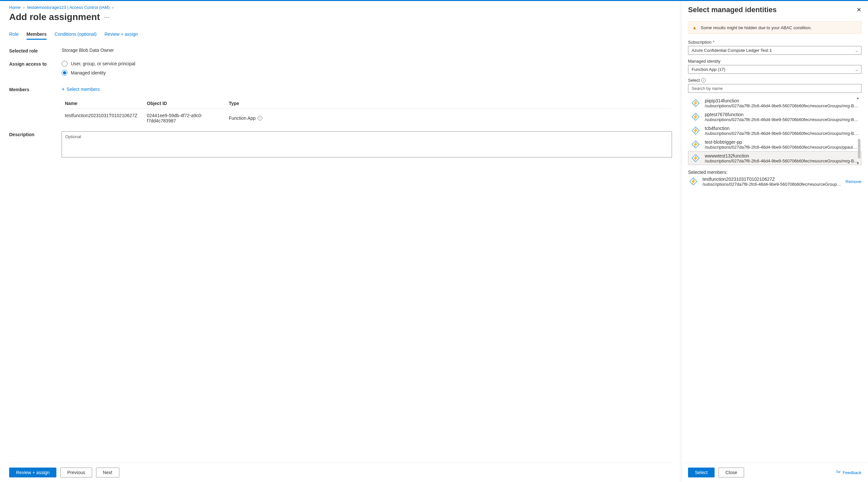 Image resolution: width=868 pixels, height=482 pixels. Describe the element at coordinates (188, 103) in the screenshot. I see `col-header-object-id: Object ID` at that location.